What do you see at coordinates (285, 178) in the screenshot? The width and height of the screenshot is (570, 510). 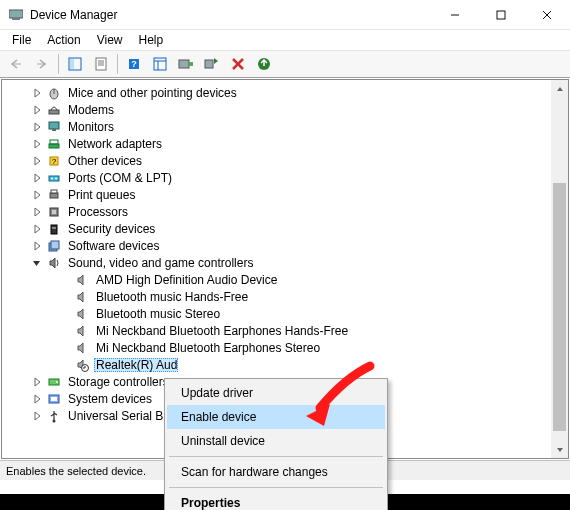 I see `tree-category: Ports (COM & LPT)` at bounding box center [285, 178].